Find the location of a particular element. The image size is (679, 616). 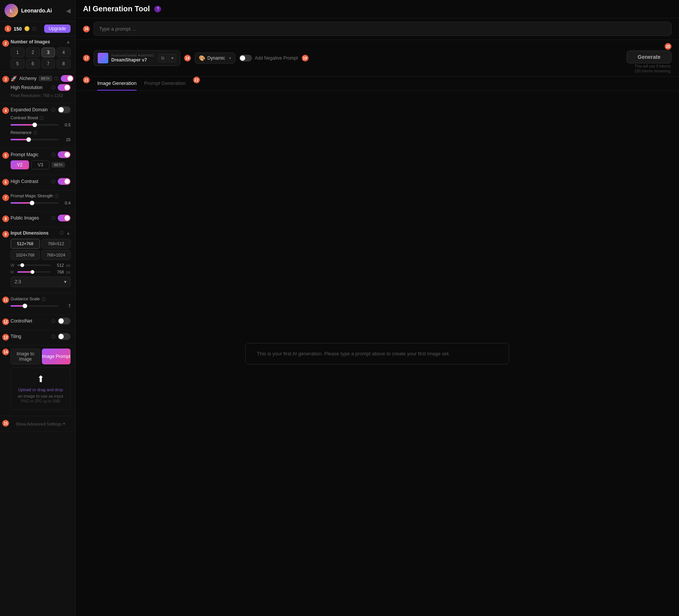

sidebar-header: L Leonardo.Ai ◀ is located at coordinates (38, 11).